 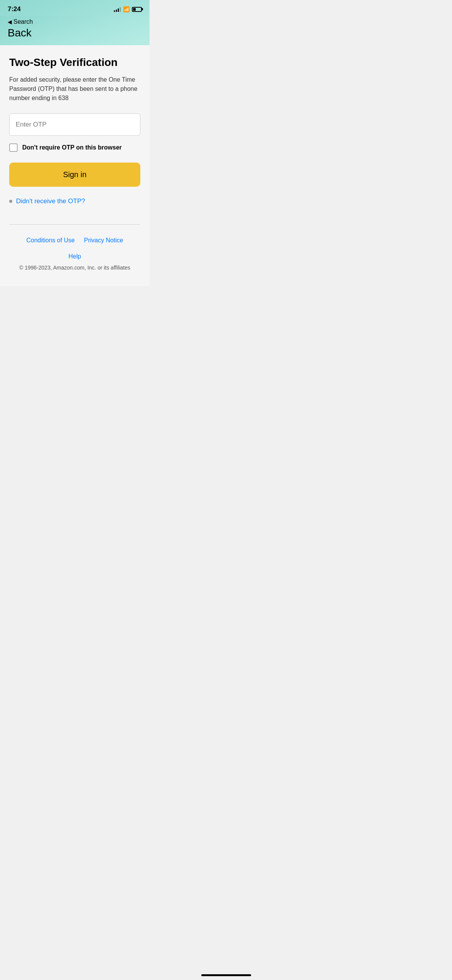 I want to click on help-link: Help, so click(x=75, y=257).